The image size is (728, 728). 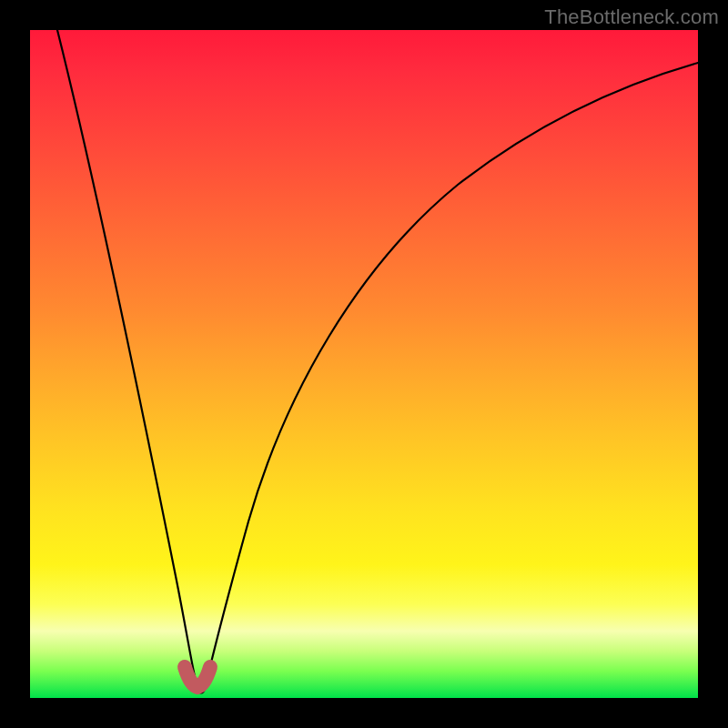 I want to click on watermark-text: TheBottleneck.com, so click(x=632, y=17).